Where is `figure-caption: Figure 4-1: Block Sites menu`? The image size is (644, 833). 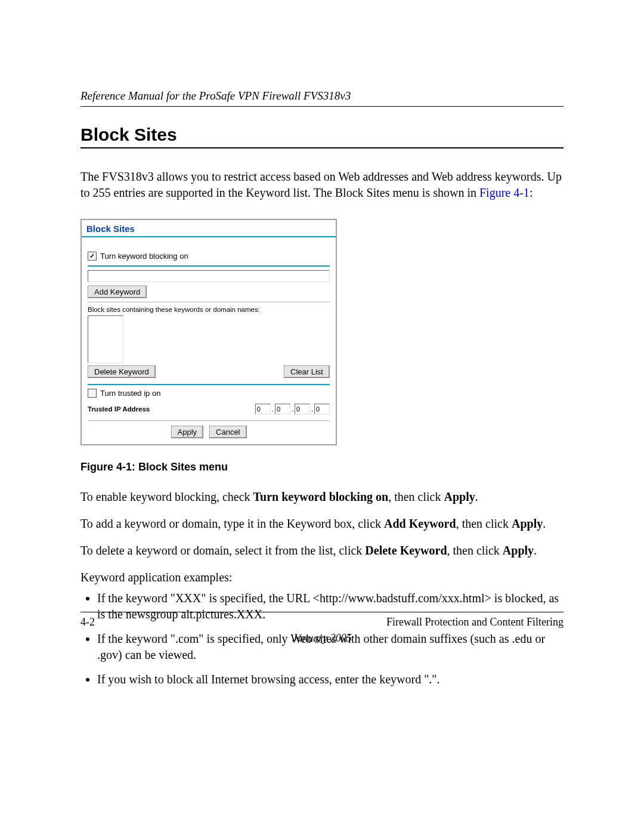 figure-caption: Figure 4-1: Block Sites menu is located at coordinates (322, 467).